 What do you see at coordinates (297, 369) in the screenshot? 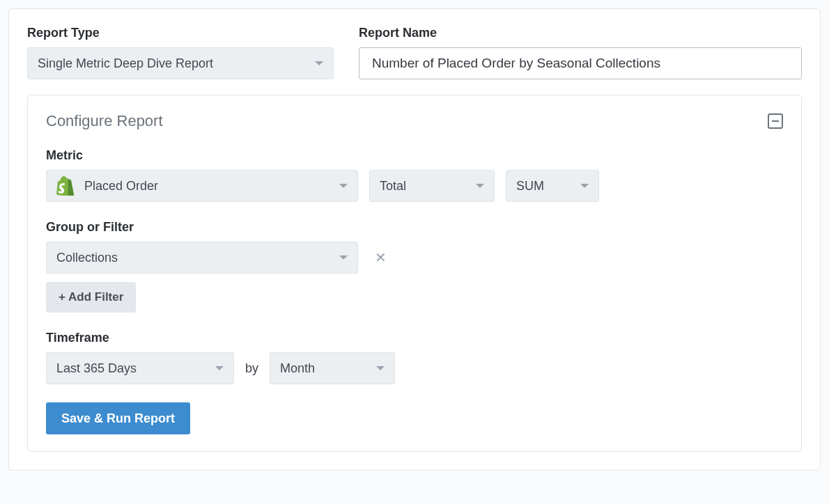
I see `timeframe-unit-value: Month` at bounding box center [297, 369].